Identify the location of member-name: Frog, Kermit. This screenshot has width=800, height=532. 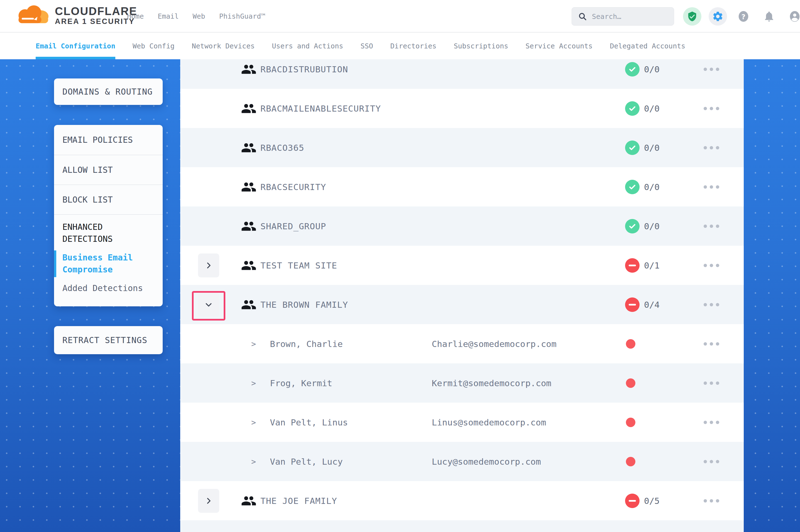
(301, 383).